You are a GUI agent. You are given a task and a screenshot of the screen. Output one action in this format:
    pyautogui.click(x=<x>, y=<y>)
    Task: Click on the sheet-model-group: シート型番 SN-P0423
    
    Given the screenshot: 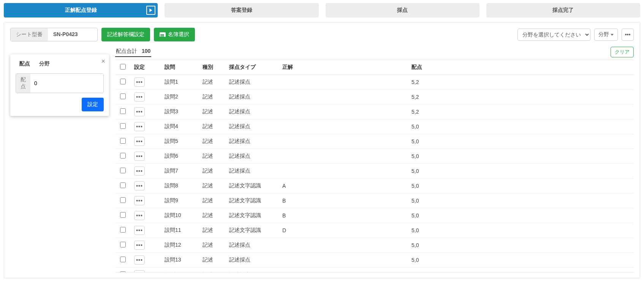 What is the action you would take?
    pyautogui.click(x=54, y=35)
    